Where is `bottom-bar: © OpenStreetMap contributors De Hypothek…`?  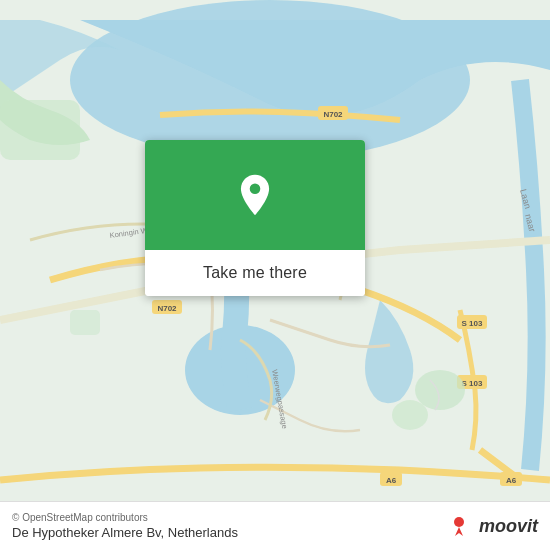
bottom-bar: © OpenStreetMap contributors De Hypothek… is located at coordinates (275, 526).